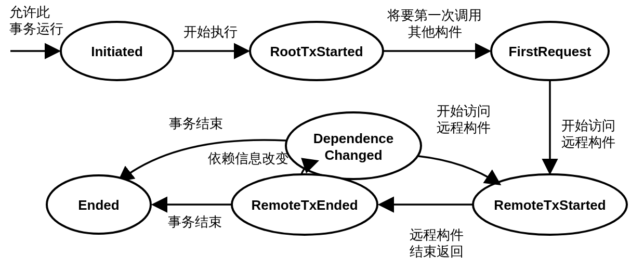 Image resolution: width=644 pixels, height=267 pixels. What do you see at coordinates (353, 155) in the screenshot?
I see `state-depchanged-label-2: Changed` at bounding box center [353, 155].